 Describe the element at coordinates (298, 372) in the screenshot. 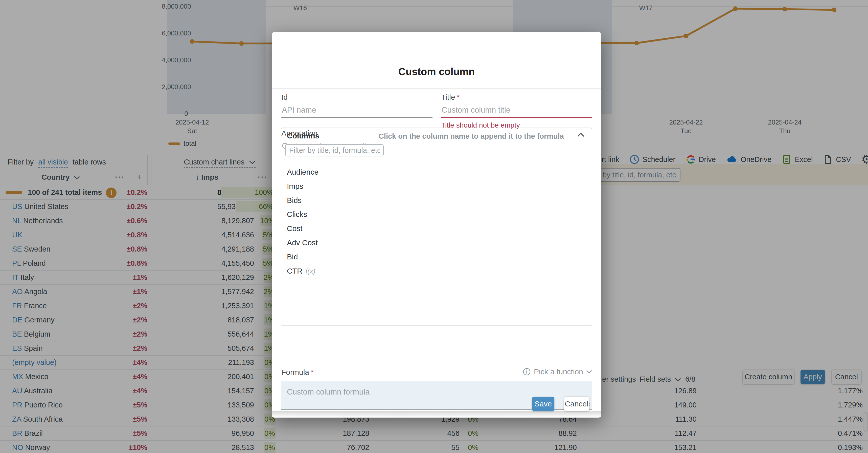

I see `formula-label: Formula*` at that location.